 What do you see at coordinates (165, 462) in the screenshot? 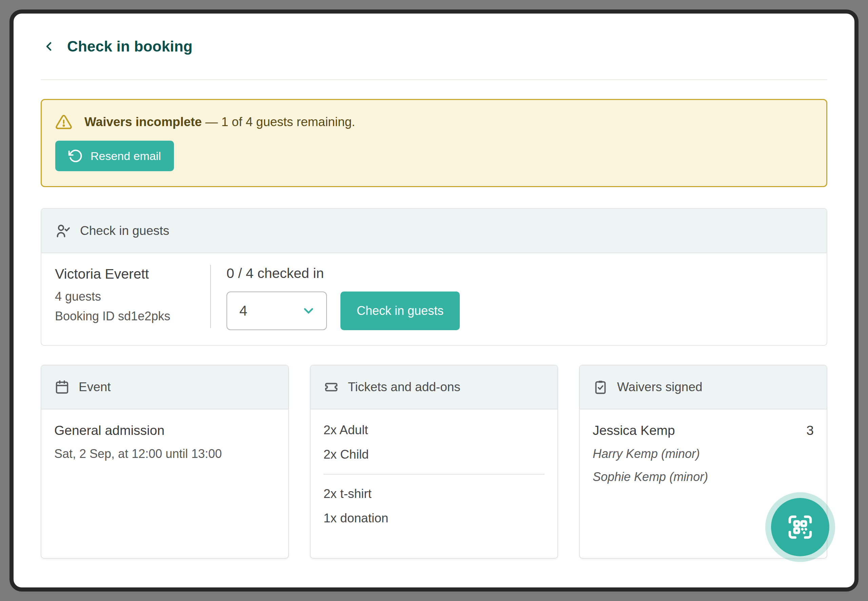
I see `event-card: Event General admission Sat, 2 Sep, at 1…` at bounding box center [165, 462].